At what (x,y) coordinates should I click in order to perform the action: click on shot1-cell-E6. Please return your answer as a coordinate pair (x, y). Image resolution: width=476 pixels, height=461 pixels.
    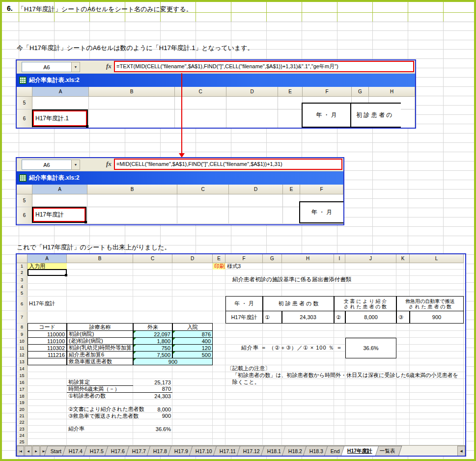
    Looking at the image, I should click on (290, 119).